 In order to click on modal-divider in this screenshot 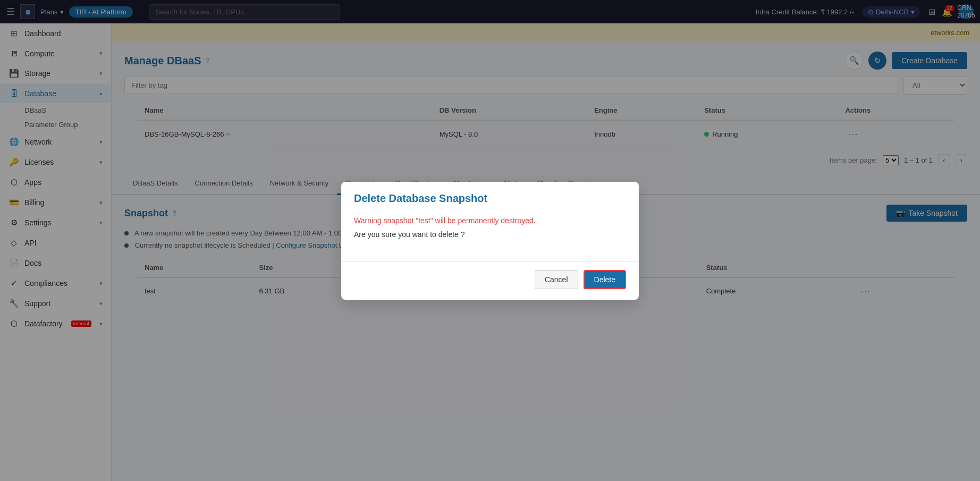, I will do `click(490, 261)`.